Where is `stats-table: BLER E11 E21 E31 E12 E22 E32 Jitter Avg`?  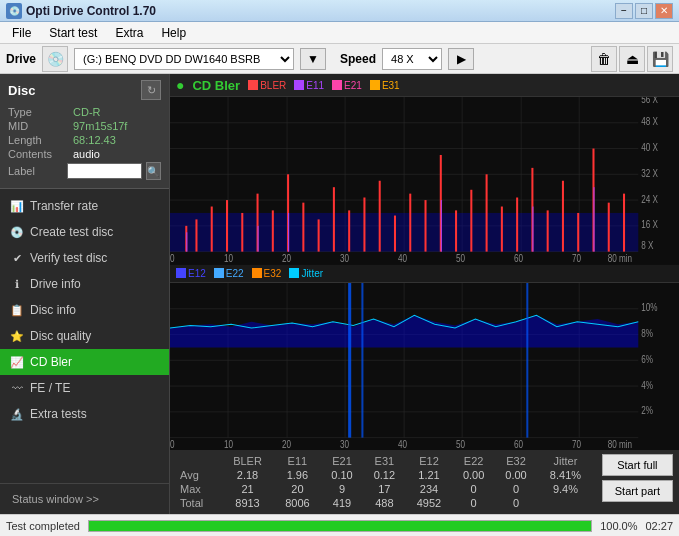
stats-table: BLER E11 E21 E31 E12 E22 E32 Jitter Avg is located at coordinates (385, 482).